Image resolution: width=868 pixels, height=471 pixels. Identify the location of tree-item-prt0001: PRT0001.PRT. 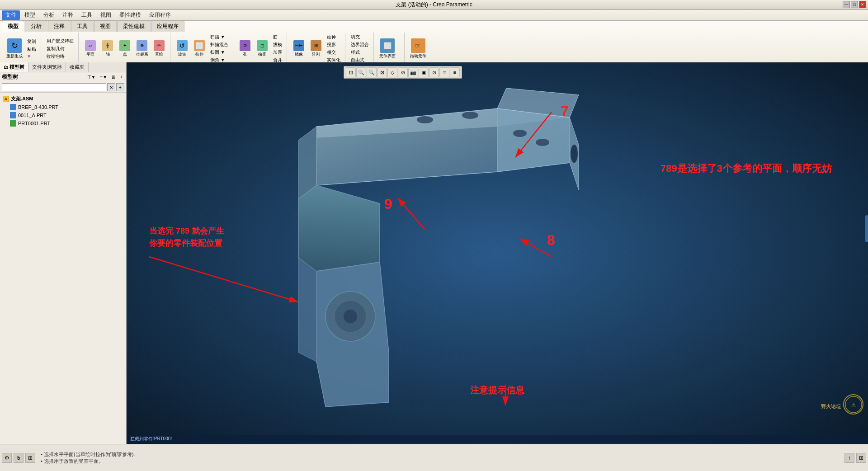
(63, 123).